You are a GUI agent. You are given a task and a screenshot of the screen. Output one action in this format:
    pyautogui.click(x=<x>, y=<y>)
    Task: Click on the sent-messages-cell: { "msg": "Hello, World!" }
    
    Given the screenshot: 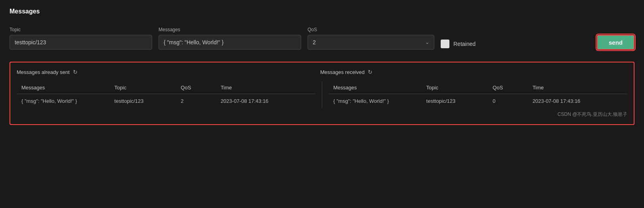 What is the action you would take?
    pyautogui.click(x=63, y=101)
    